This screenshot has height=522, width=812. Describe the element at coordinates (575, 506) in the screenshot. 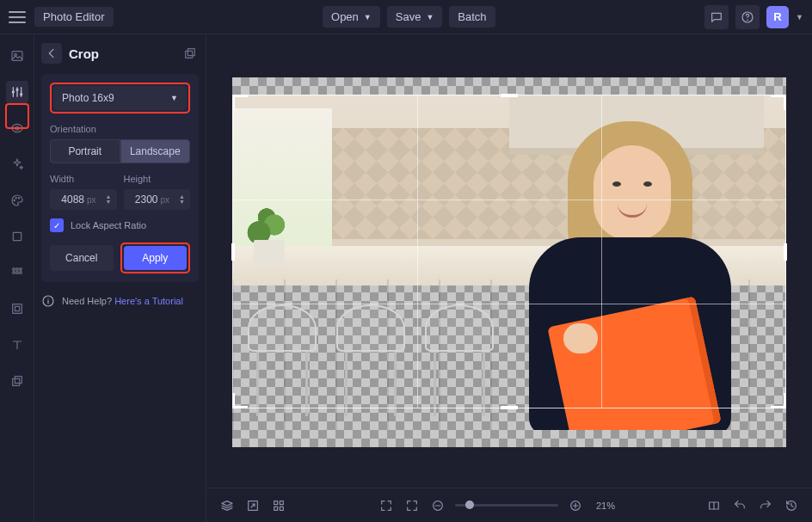

I see `zoom-in-icon` at that location.